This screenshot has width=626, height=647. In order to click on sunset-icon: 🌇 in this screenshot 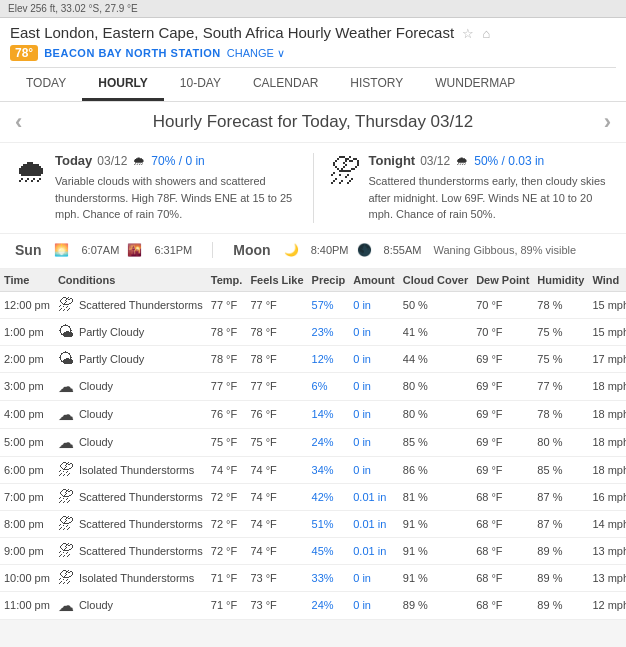, I will do `click(134, 250)`.